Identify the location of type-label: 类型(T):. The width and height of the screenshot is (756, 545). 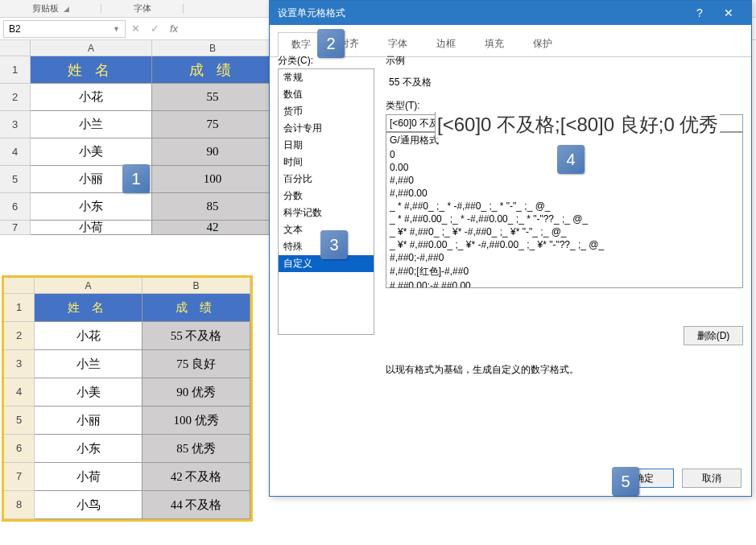
(564, 106).